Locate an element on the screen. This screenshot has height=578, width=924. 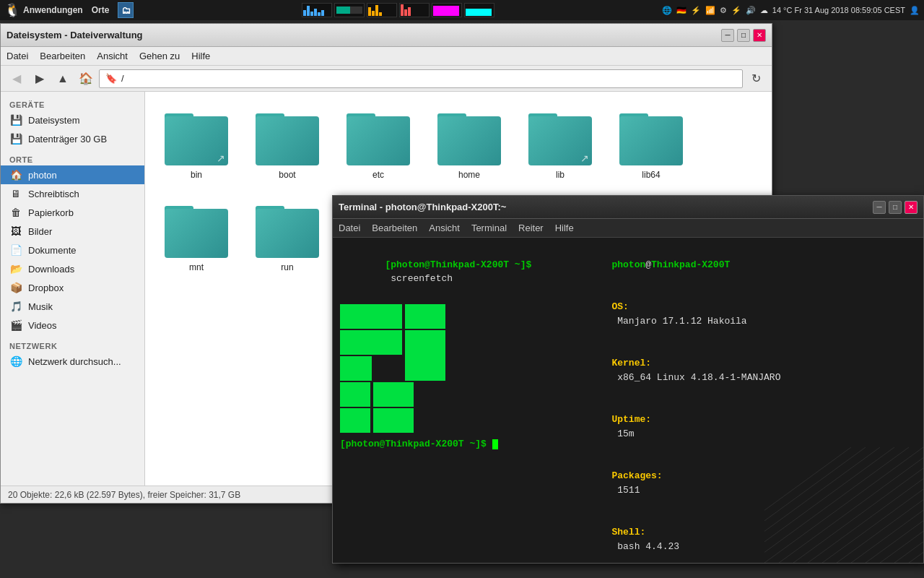
minimize-button: ─ is located at coordinates (728, 35).